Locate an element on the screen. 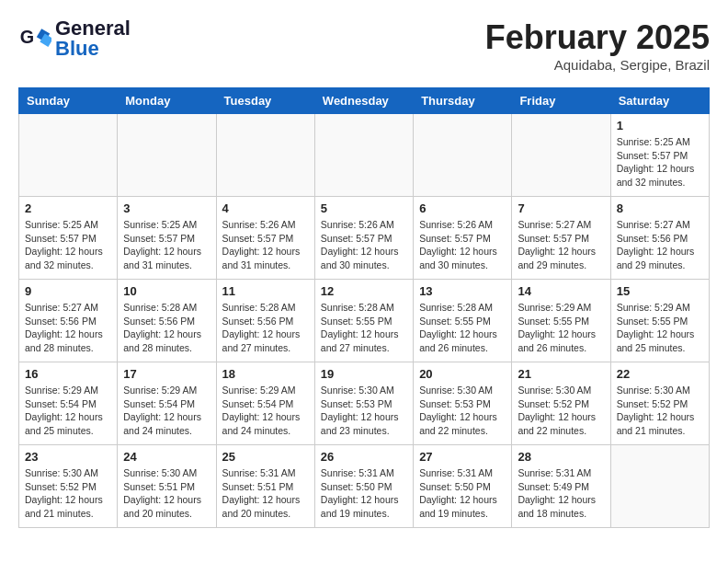  day-number: 15 is located at coordinates (660, 291).